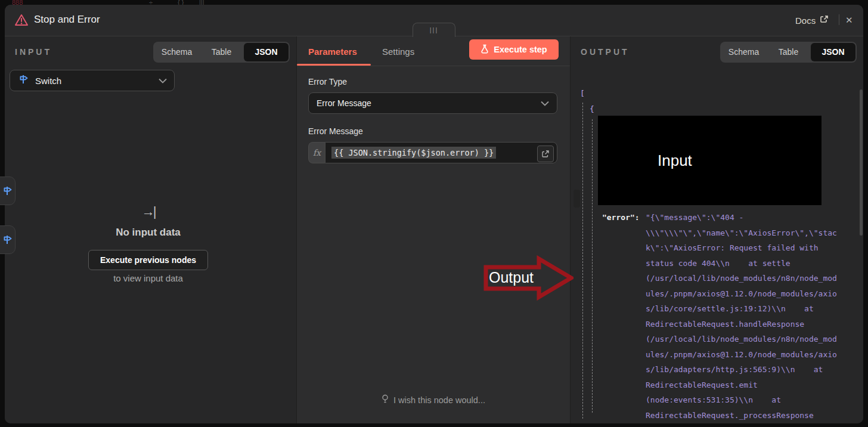 Image resolution: width=868 pixels, height=427 pixels. I want to click on json-key: "error":, so click(624, 316).